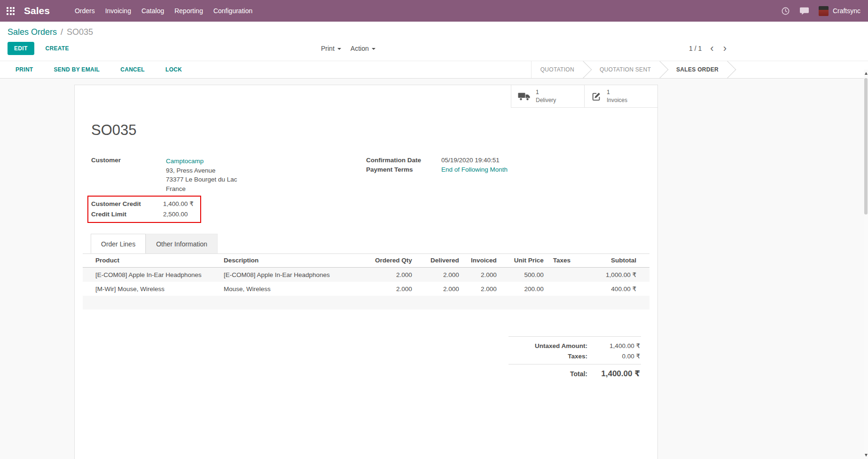 The width and height of the screenshot is (868, 459). What do you see at coordinates (866, 264) in the screenshot?
I see `scrollbar` at bounding box center [866, 264].